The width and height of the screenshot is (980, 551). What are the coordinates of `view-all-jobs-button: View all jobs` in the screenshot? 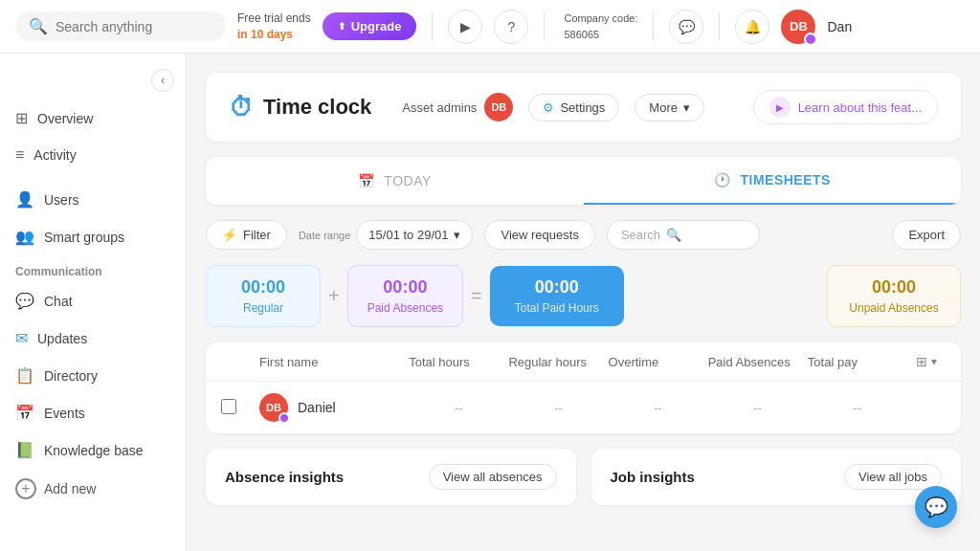 It's located at (893, 476).